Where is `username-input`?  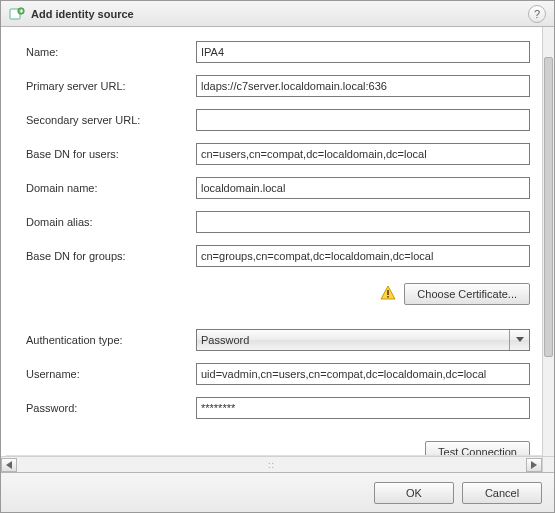
username-input is located at coordinates (363, 374).